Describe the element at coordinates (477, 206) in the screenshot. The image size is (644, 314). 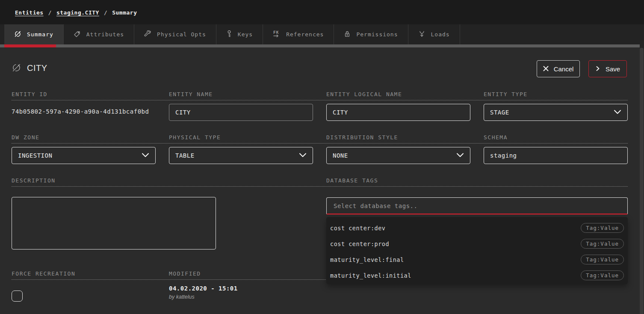
I see `database-tags-input-wrap` at that location.